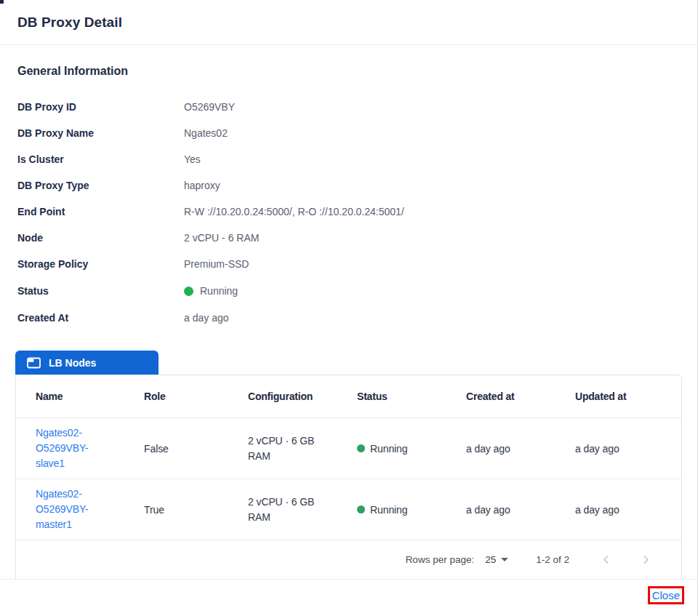 This screenshot has width=698, height=616. I want to click on field-storage-policy: Storage Policy Premium-SSD, so click(349, 264).